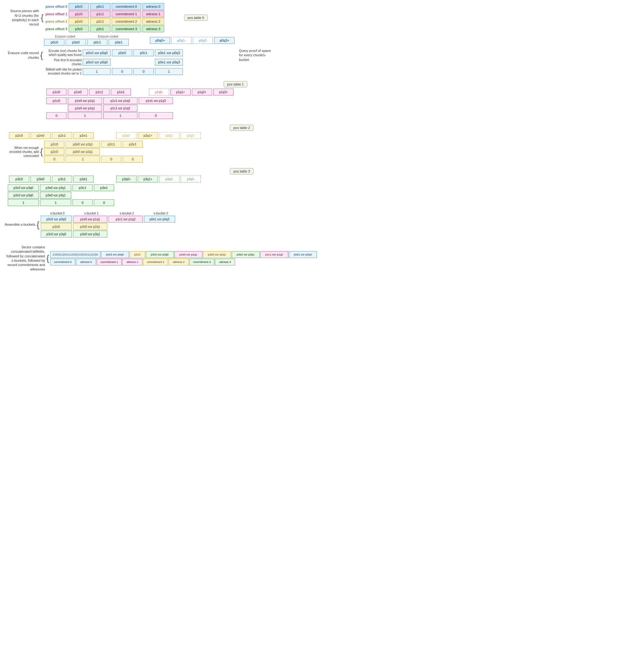  I want to click on sb-p0c0-xor: p0c0 xor p0q0, so click(56, 219).